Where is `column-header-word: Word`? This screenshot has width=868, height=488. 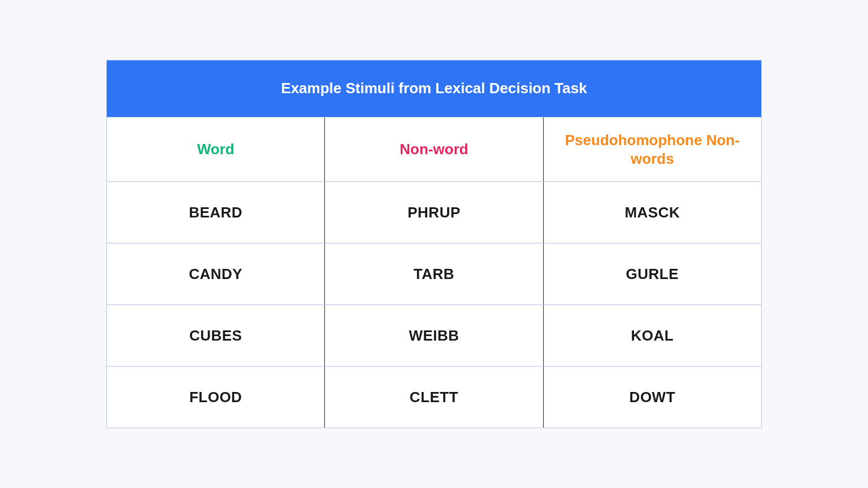 column-header-word: Word is located at coordinates (216, 149).